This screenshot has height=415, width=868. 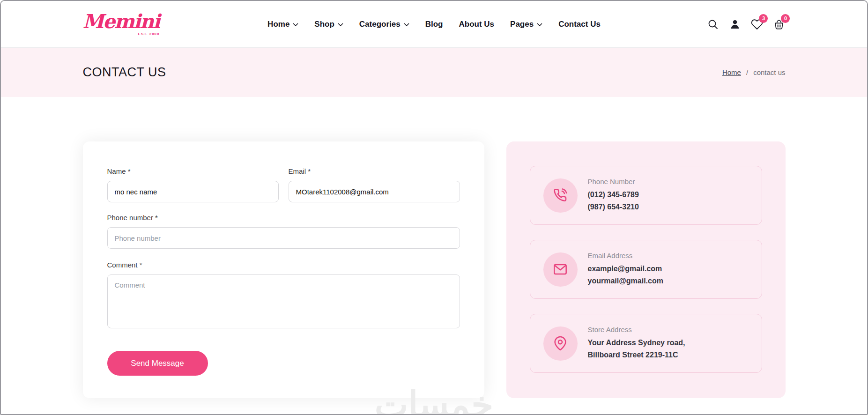 What do you see at coordinates (779, 24) in the screenshot?
I see `cart-basket-icon: 0` at bounding box center [779, 24].